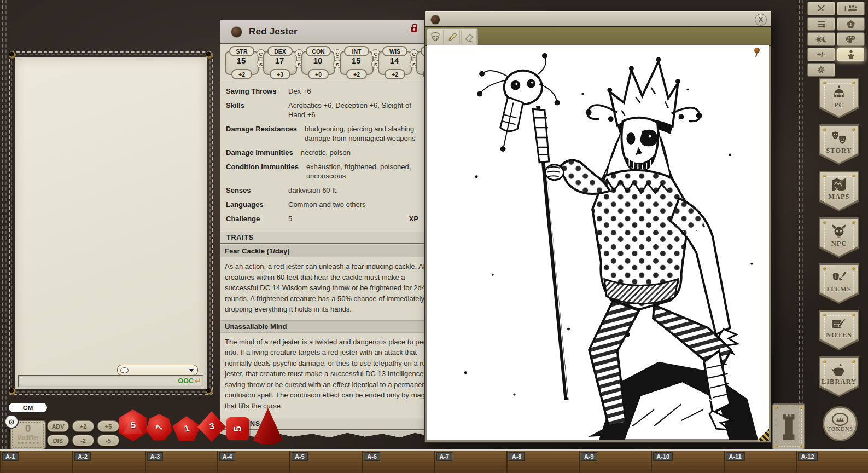  What do you see at coordinates (839, 98) in the screenshot?
I see `sidebar-item-pc: PC` at bounding box center [839, 98].